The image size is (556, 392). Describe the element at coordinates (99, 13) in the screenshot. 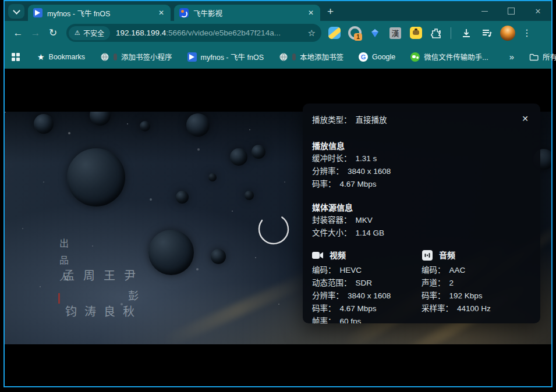

I see `tab-title: myfnos - 飞牛 fnOS` at that location.